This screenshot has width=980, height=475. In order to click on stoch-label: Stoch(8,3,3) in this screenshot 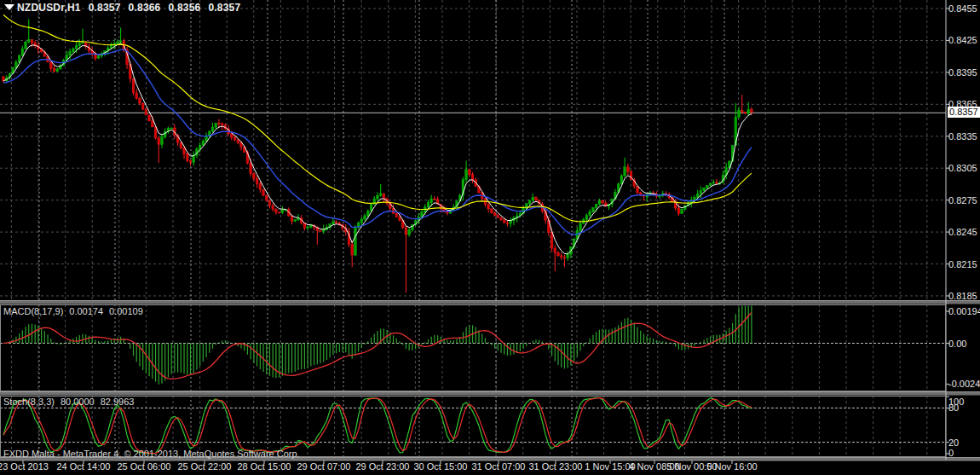, I will do `click(29, 402)`.